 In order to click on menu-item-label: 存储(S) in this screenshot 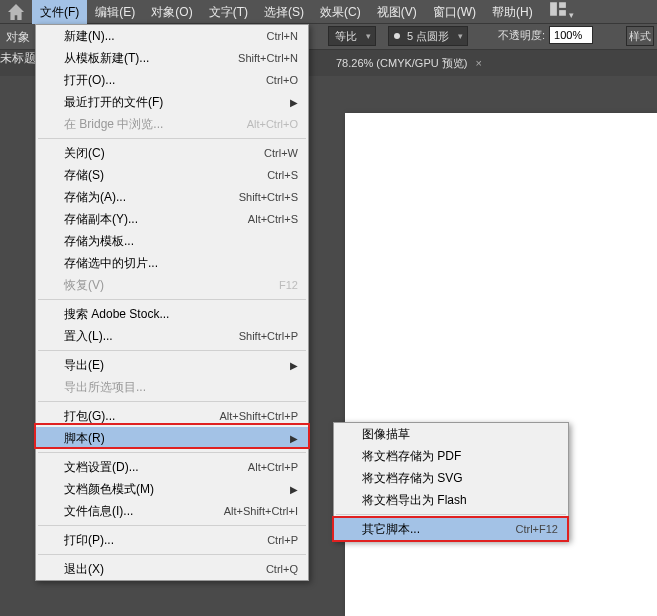, I will do `click(166, 176)`.